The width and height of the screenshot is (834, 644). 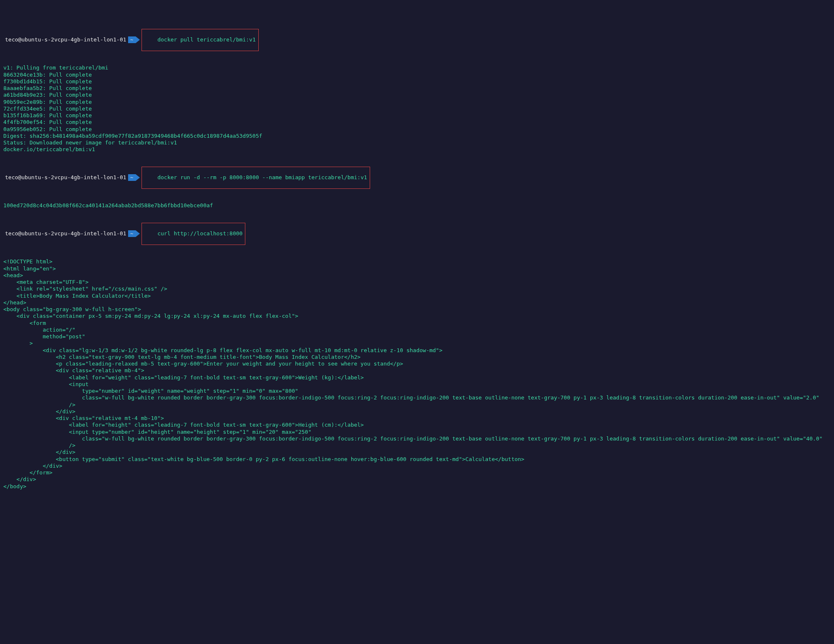 I want to click on terminal-output-line: <div class="relative mt-4 mb-10">, so click(x=417, y=418).